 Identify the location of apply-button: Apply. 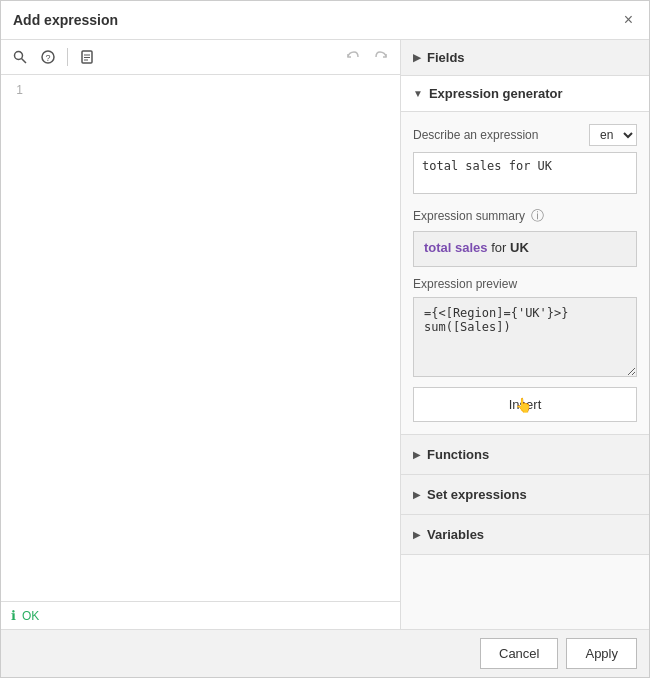
(602, 654).